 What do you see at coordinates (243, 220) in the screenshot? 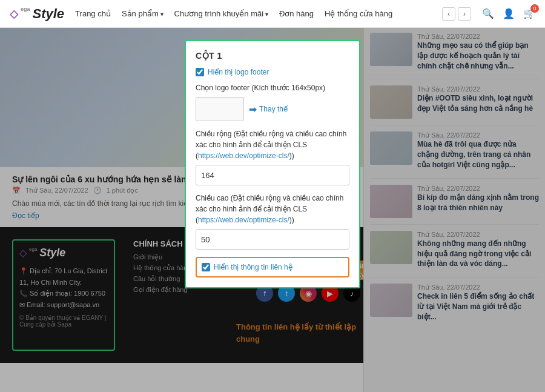
I see `cls-link-height: https://web.dev/optimize-cls/` at bounding box center [243, 220].